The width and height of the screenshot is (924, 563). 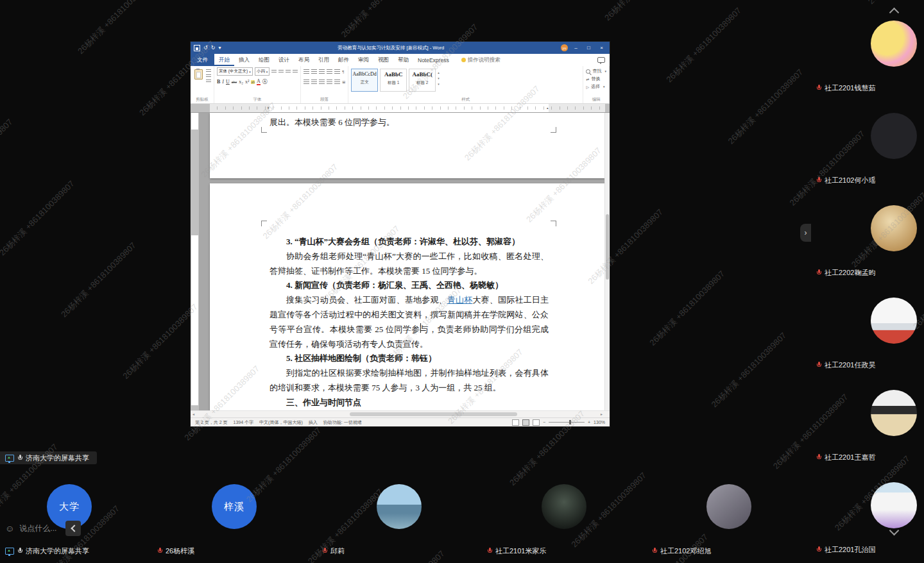 What do you see at coordinates (307, 72) in the screenshot?
I see `bullets-icon` at bounding box center [307, 72].